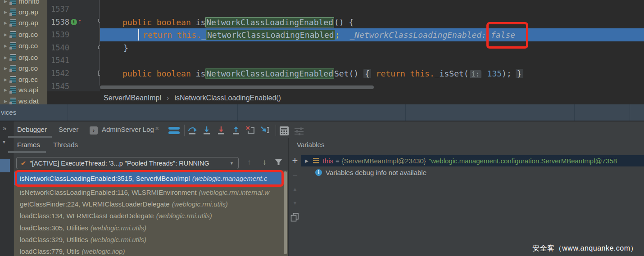  Describe the element at coordinates (23, 90) in the screenshot. I see `tree-item: ▶ws.api` at that location.